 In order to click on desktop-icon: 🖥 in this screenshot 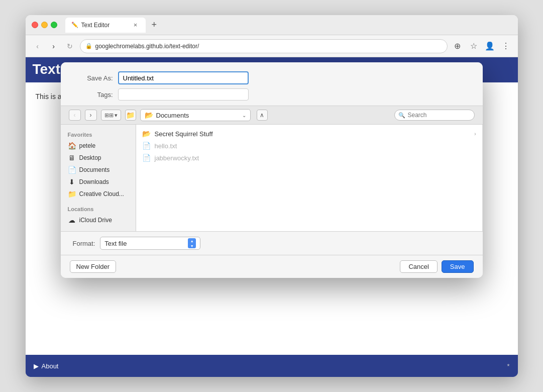, I will do `click(72, 158)`.